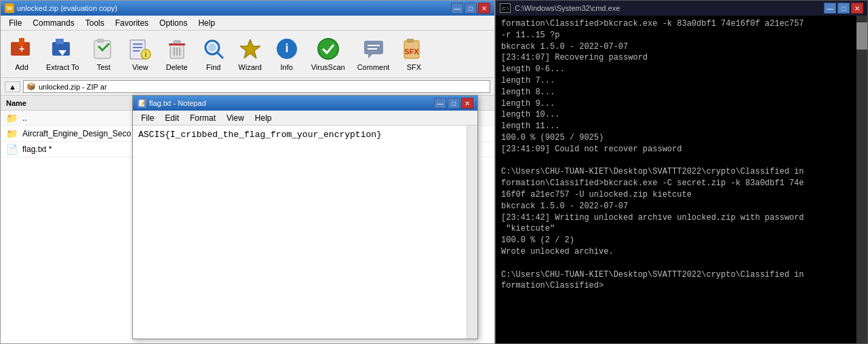 The height and width of the screenshot is (344, 868). I want to click on sfx-icon: SFX, so click(414, 49).